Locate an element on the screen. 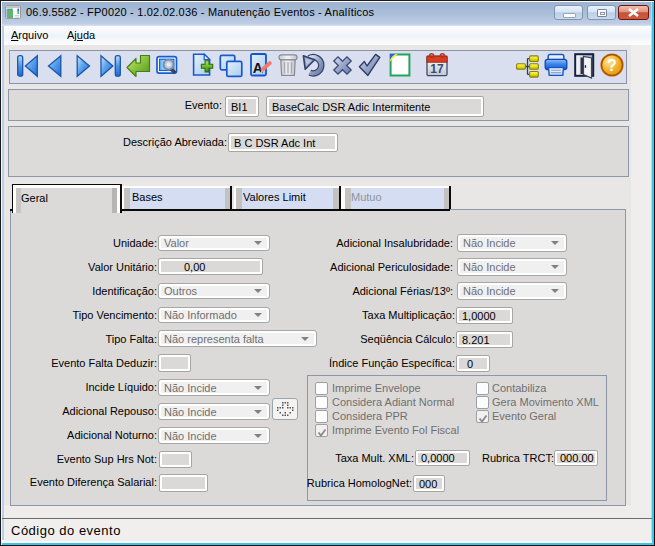  svg-text: 17 is located at coordinates (437, 69).